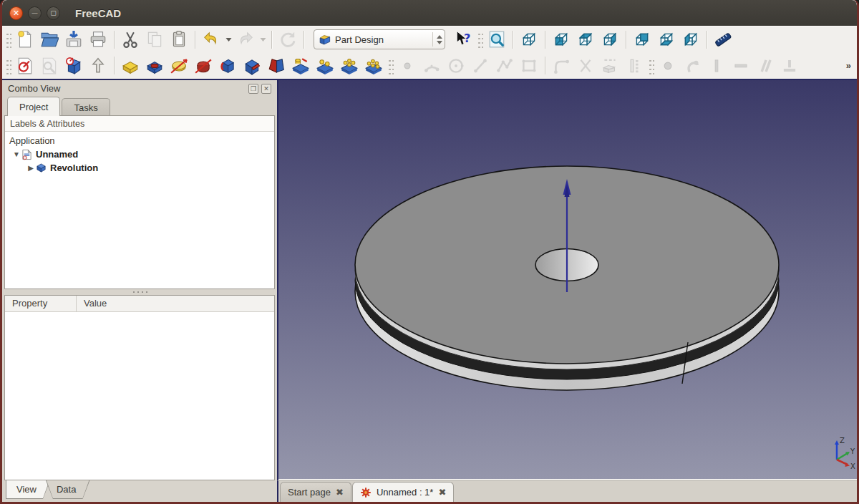  I want to click on view-front-button, so click(561, 40).